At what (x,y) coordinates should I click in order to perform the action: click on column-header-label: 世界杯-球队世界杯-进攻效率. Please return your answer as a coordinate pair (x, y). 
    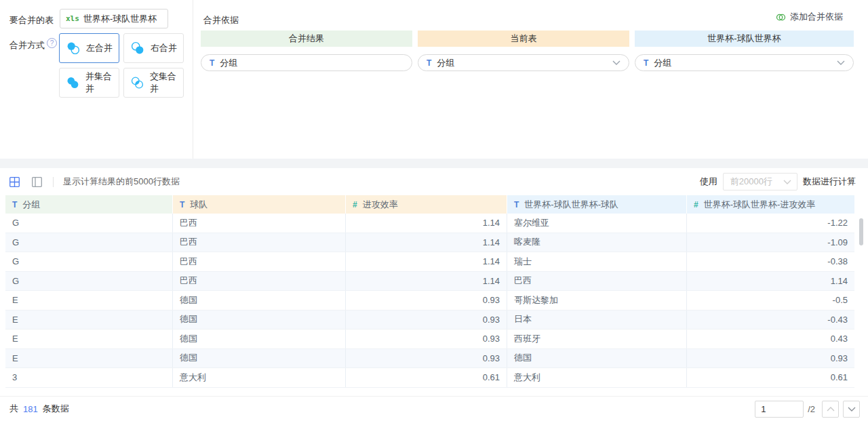
    Looking at the image, I should click on (760, 205).